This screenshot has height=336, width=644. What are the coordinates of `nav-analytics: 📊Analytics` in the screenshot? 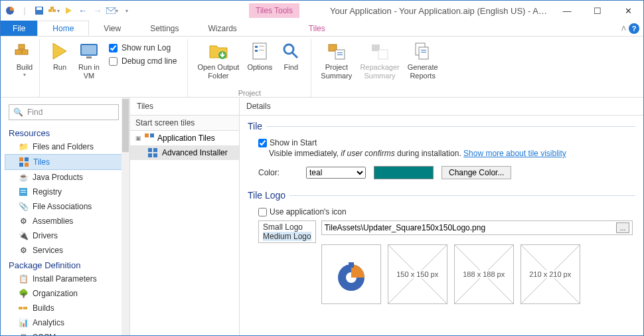 It's located at (67, 323).